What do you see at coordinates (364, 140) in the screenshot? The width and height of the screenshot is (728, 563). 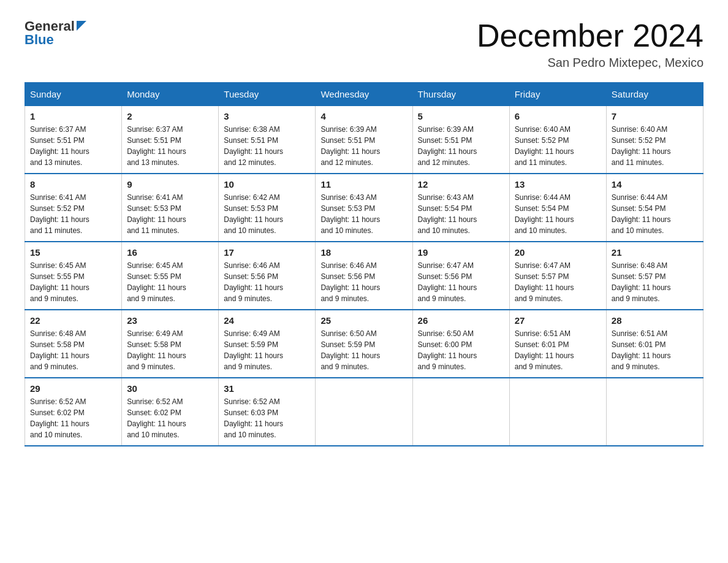 I see `week-row-1: 1Sunrise: 6:37 AMSunset: 5:51 PMDaylight…` at bounding box center [364, 140].